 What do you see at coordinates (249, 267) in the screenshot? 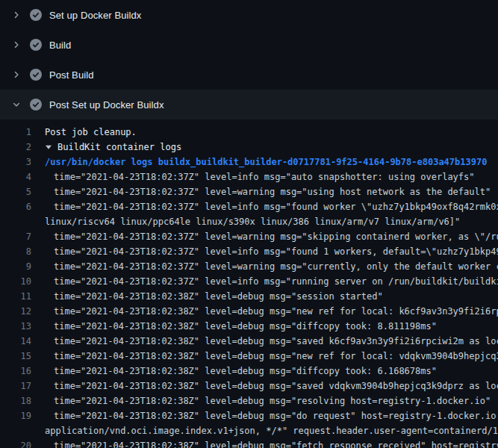
I see `log-line: 9time="2021-04-23T18:02:37Z" level=warni…` at bounding box center [249, 267].